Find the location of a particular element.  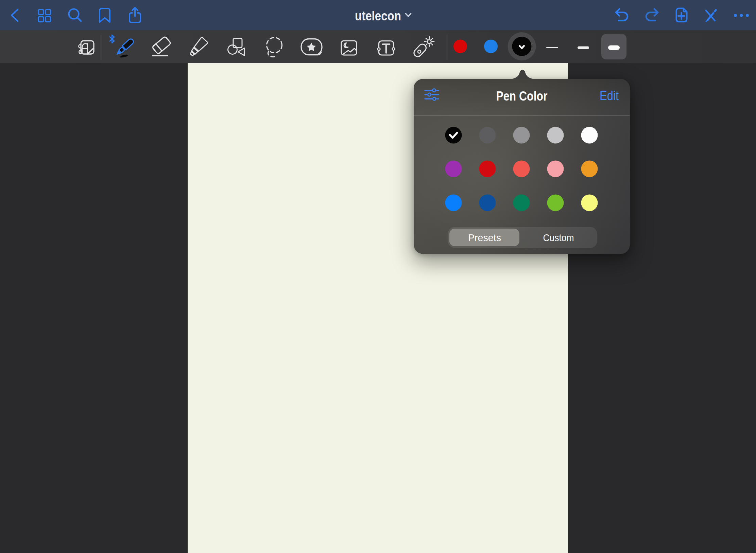

svg-text: Custom is located at coordinates (559, 238).